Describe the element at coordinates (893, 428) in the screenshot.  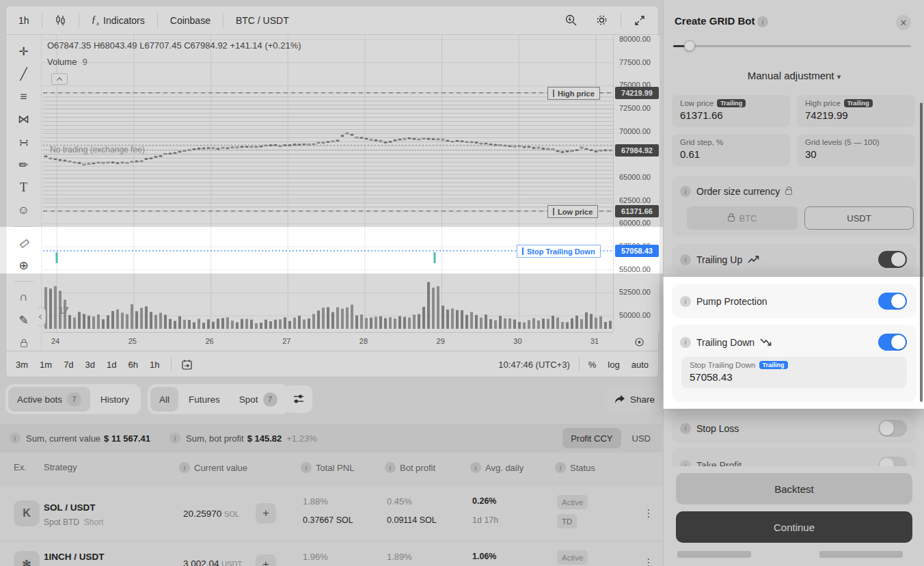
I see `stop-loss-toggle` at that location.